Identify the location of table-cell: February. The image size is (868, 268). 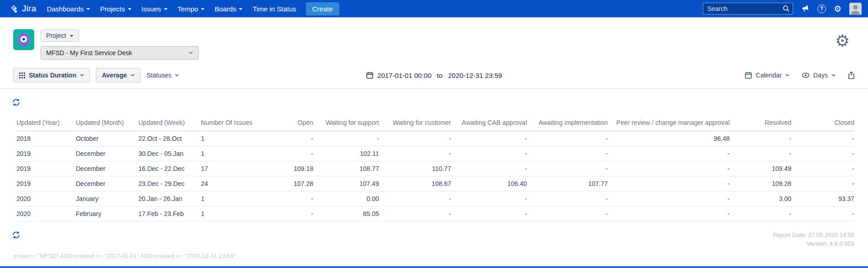
(107, 214).